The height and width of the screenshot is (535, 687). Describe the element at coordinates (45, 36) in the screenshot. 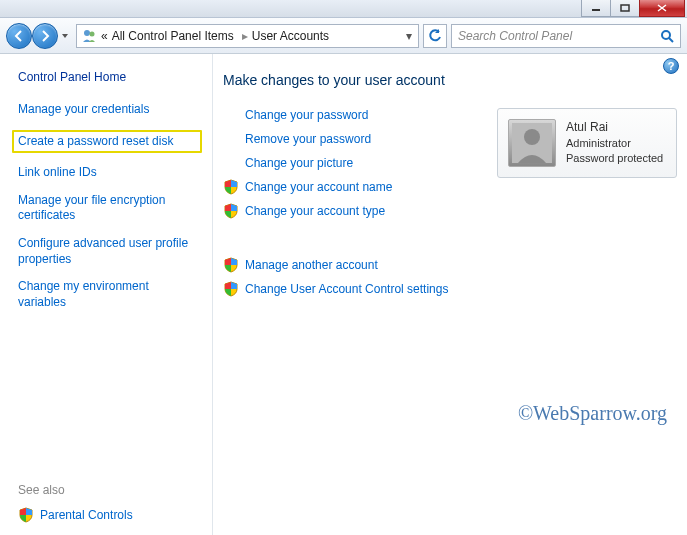

I see `forward-button` at that location.